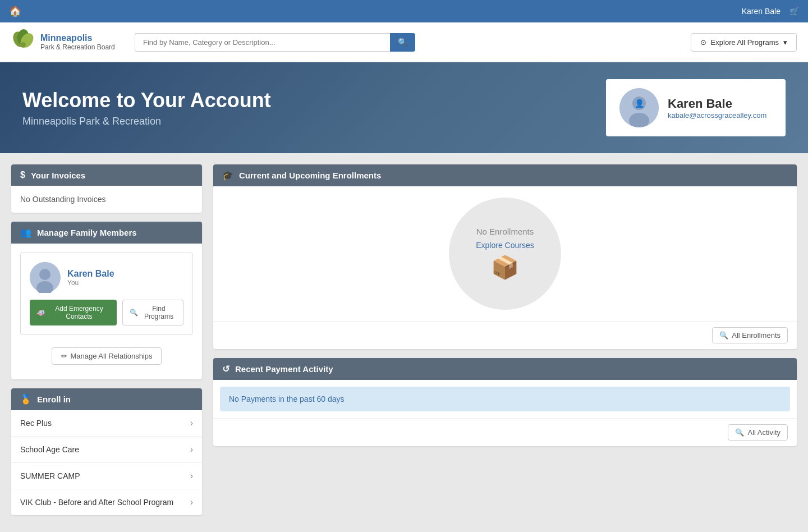 The width and height of the screenshot is (808, 532). I want to click on enrollments-header: 🎓 Current and Upcoming Enrollments, so click(505, 175).